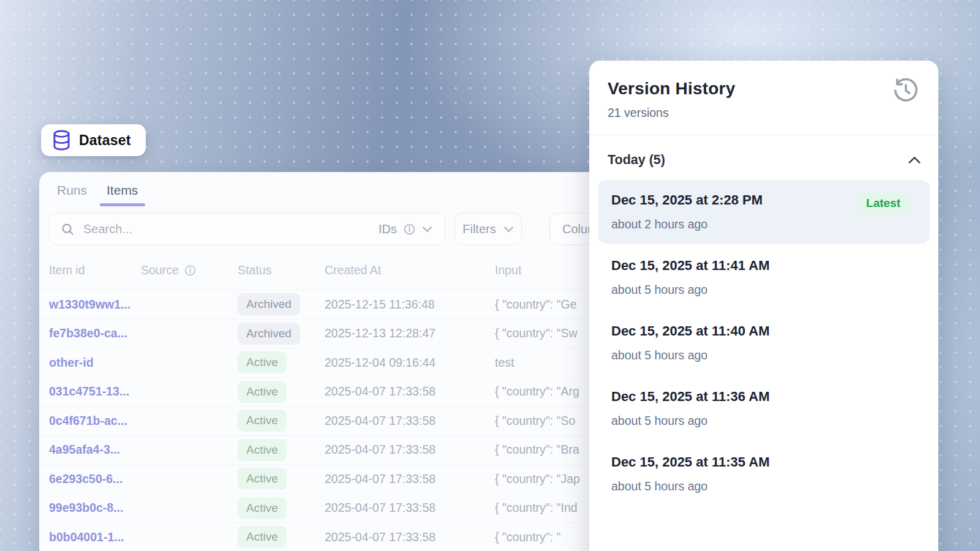 The height and width of the screenshot is (551, 980). What do you see at coordinates (764, 89) in the screenshot?
I see `version-history-title: Version History` at bounding box center [764, 89].